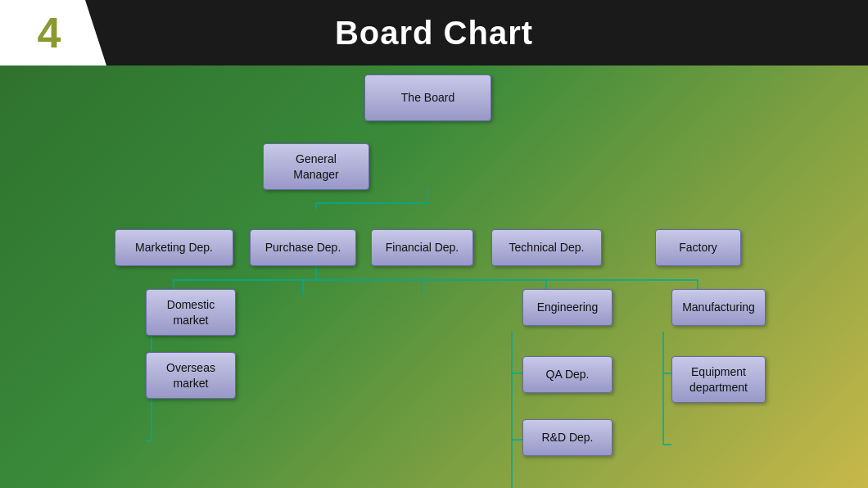 Image resolution: width=868 pixels, height=488 pixels. What do you see at coordinates (547, 247) in the screenshot?
I see `box-technical: Technical Dep.` at bounding box center [547, 247].